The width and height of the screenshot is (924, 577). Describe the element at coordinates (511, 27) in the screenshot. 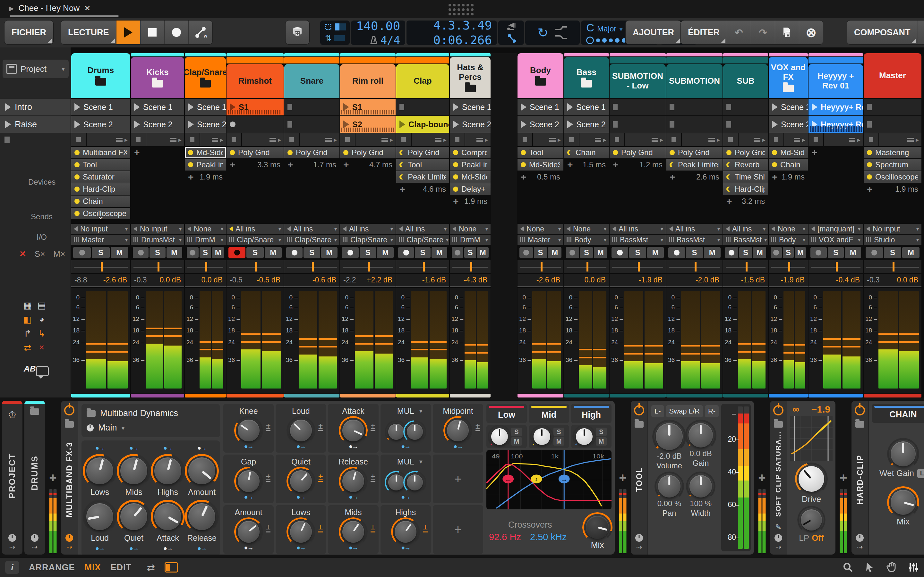

I see `punch-in-icon` at that location.